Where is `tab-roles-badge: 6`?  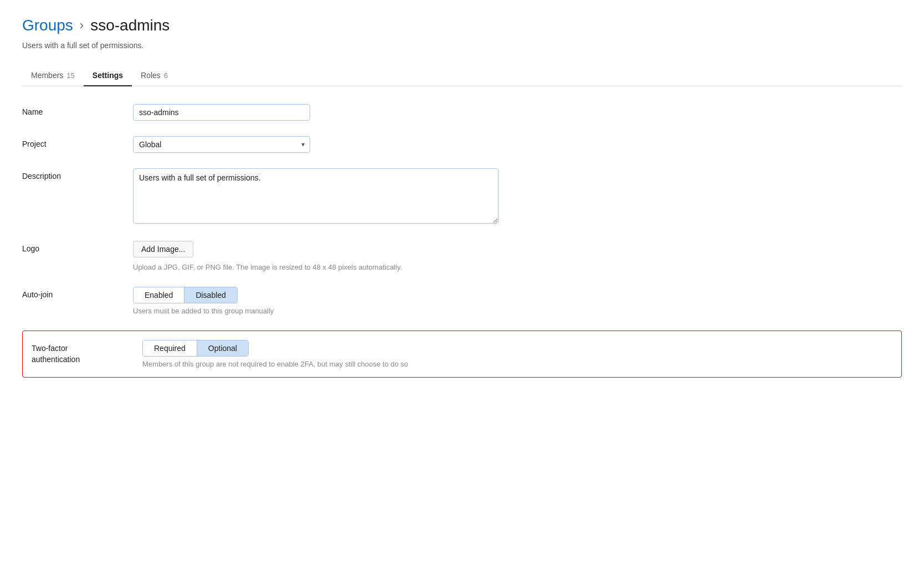
tab-roles-badge: 6 is located at coordinates (166, 75).